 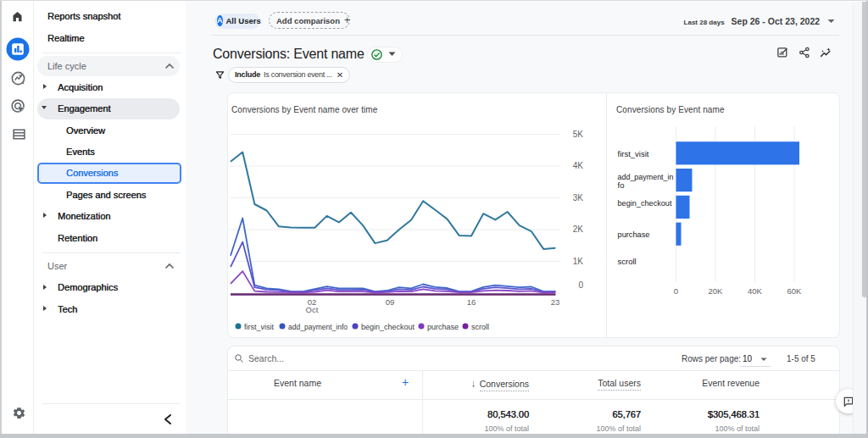 I want to click on svg-text: 1K, so click(x=578, y=261).